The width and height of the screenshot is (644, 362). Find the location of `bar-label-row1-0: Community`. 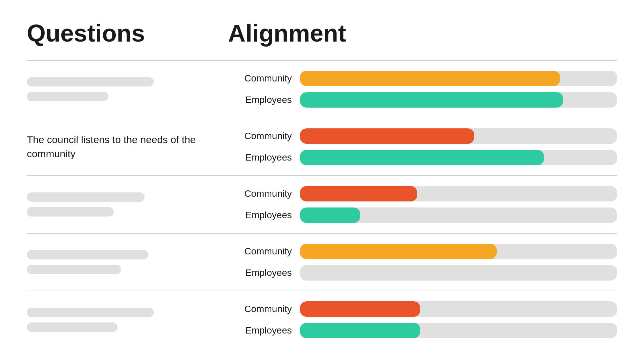

bar-label-row1-0: Community is located at coordinates (260, 78).